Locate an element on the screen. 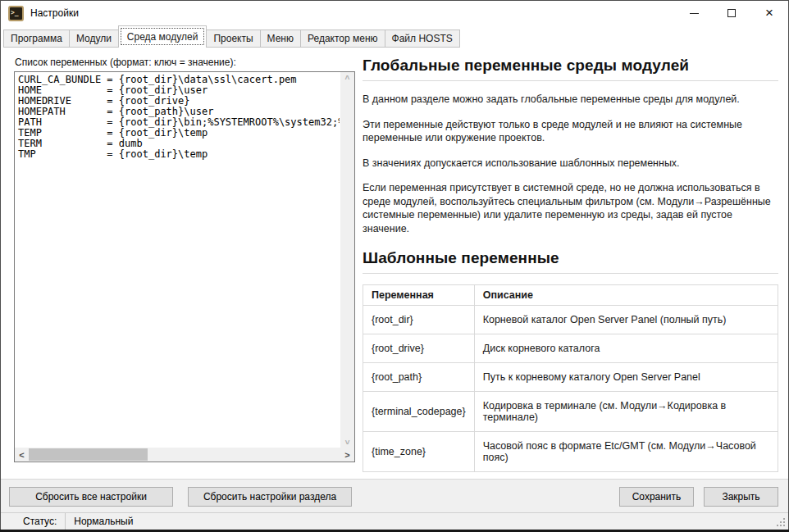 This screenshot has height=532, width=789. description-cell: Корневой каталог Open Server Panel (полн… is located at coordinates (626, 320).